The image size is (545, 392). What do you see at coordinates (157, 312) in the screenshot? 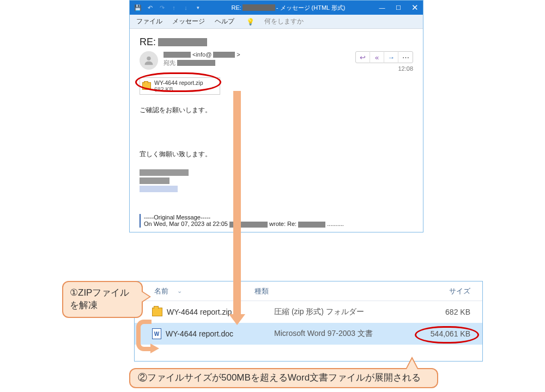
I see `zip-folder-icon` at bounding box center [157, 312].